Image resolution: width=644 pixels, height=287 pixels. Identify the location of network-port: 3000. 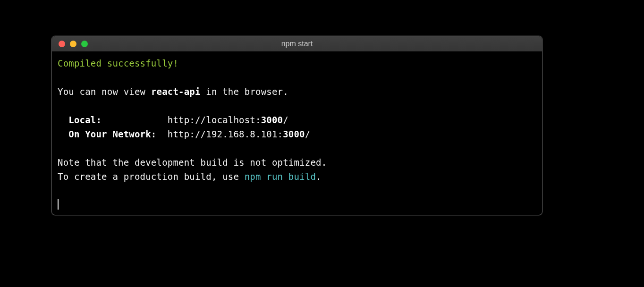
(294, 134).